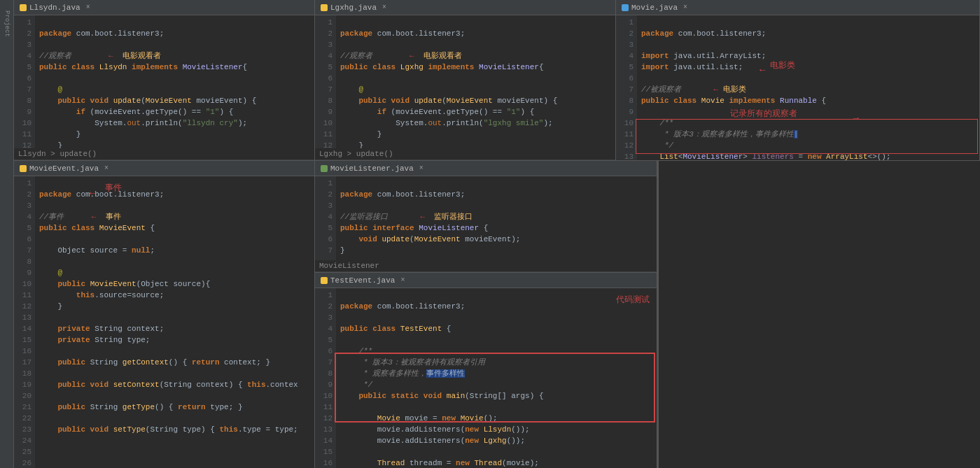 The height and width of the screenshot is (468, 980). I want to click on panel-movielistener: MovieListener.java × 1234567 package com…, so click(486, 217).